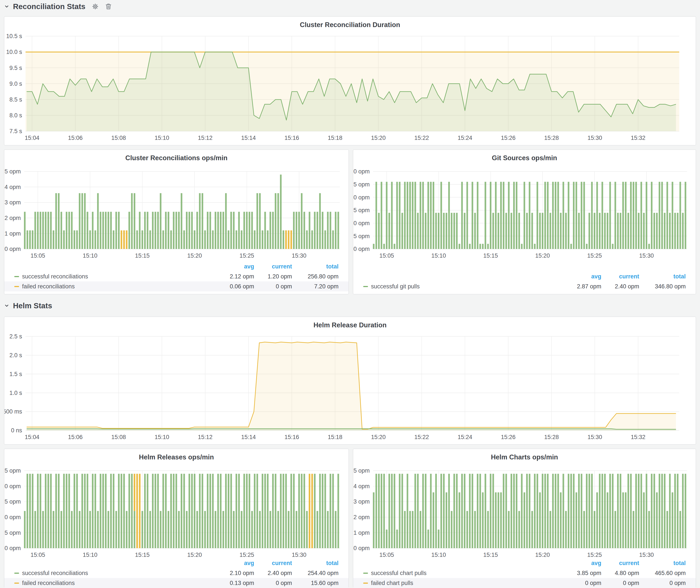  I want to click on git-sources-ops-chart: 4.0 opm3.5 opm3.0 opm2.5 opm2.0 opm1.5 o…, so click(525, 211).